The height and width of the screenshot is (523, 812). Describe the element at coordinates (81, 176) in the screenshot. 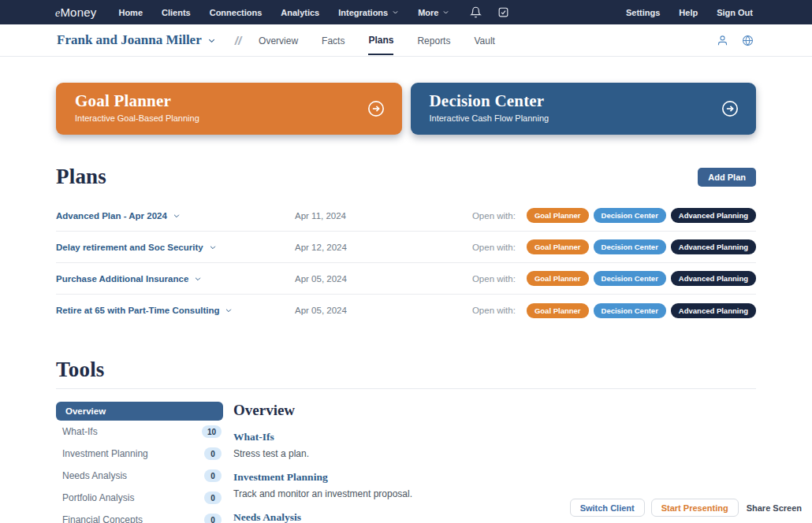

I see `plans-heading: Plans` at that location.